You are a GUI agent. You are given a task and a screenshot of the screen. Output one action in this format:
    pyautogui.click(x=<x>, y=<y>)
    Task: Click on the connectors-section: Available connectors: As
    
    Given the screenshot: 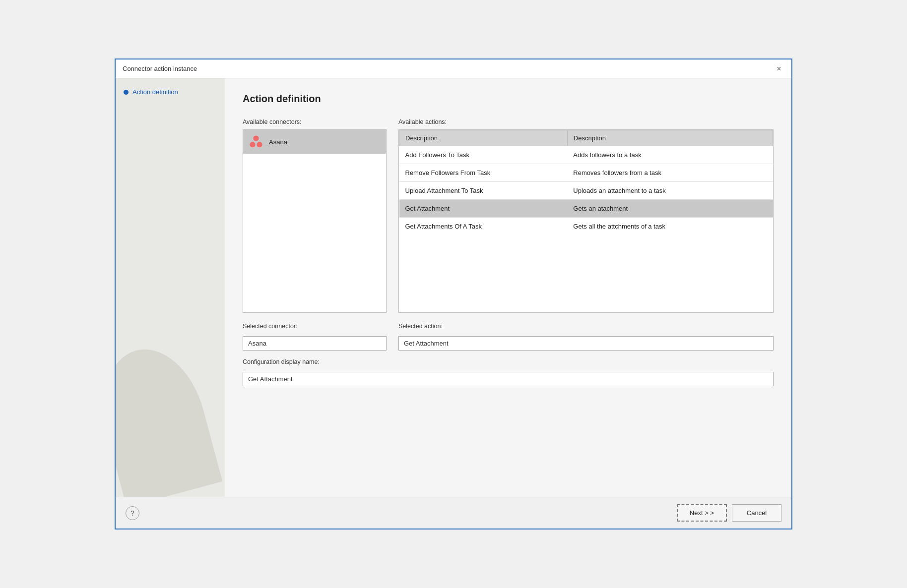 What is the action you would take?
    pyautogui.click(x=315, y=216)
    